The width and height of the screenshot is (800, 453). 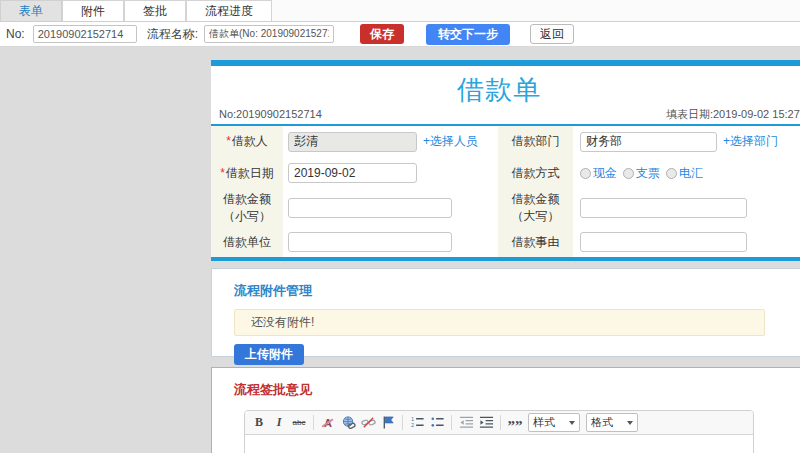 What do you see at coordinates (93, 10) in the screenshot?
I see `tab-attachments: 附件` at bounding box center [93, 10].